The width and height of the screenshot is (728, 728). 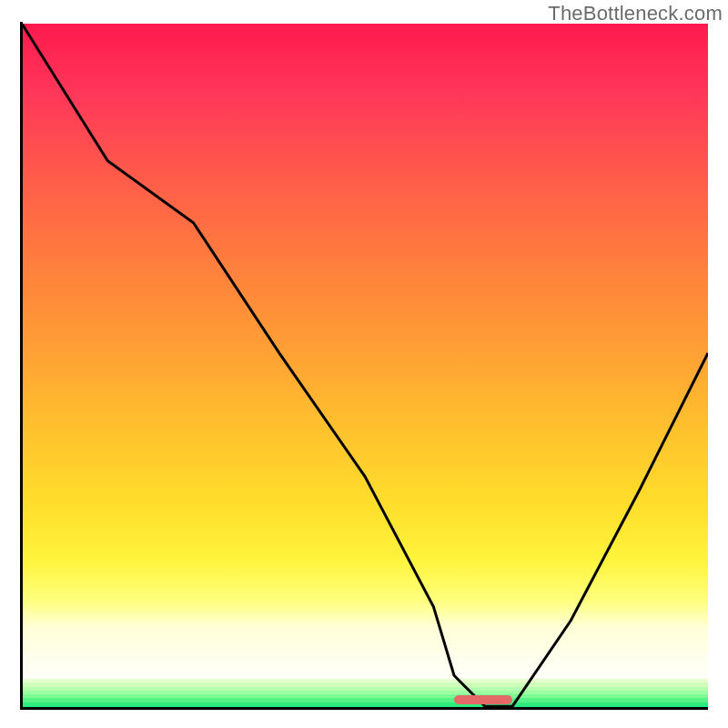 What do you see at coordinates (22, 366) in the screenshot?
I see `y-axis-line` at bounding box center [22, 366].